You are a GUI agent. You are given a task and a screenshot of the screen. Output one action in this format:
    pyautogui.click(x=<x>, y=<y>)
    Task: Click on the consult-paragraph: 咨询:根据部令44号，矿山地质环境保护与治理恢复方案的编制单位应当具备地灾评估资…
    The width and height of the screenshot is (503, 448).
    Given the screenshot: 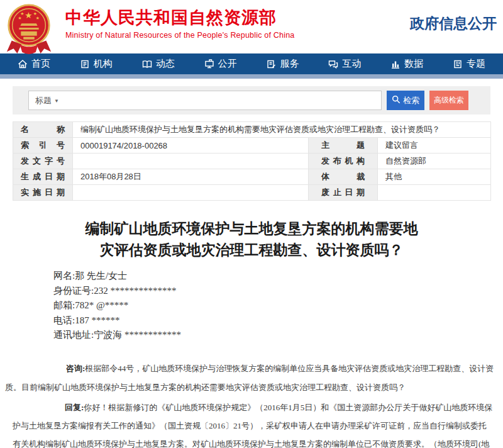 What is the action you would take?
    pyautogui.click(x=250, y=378)
    